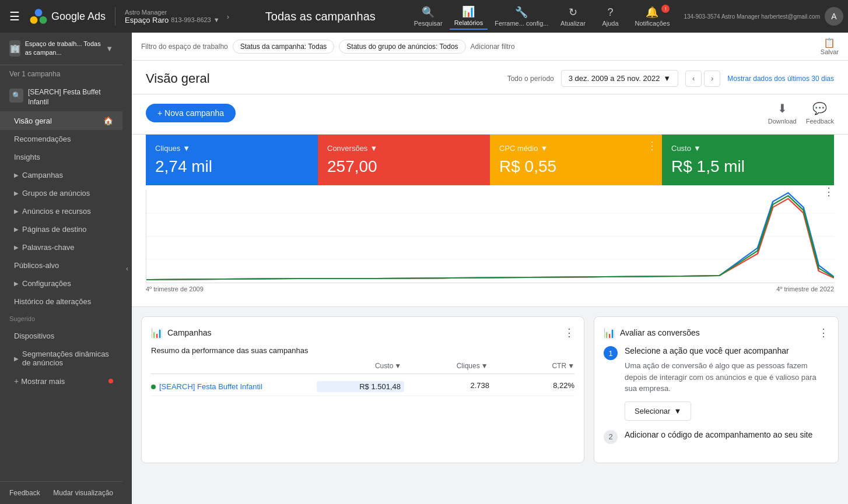 The height and width of the screenshot is (504, 848). What do you see at coordinates (83, 493) in the screenshot?
I see `sidebar-change-view-btn: Mudar visualização` at bounding box center [83, 493].